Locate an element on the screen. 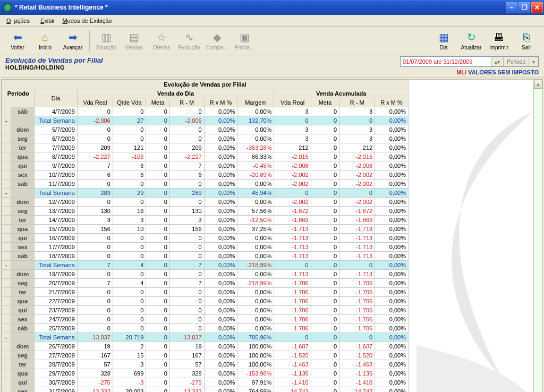 The height and width of the screenshot is (392, 544). col-margem: Margem is located at coordinates (256, 103).